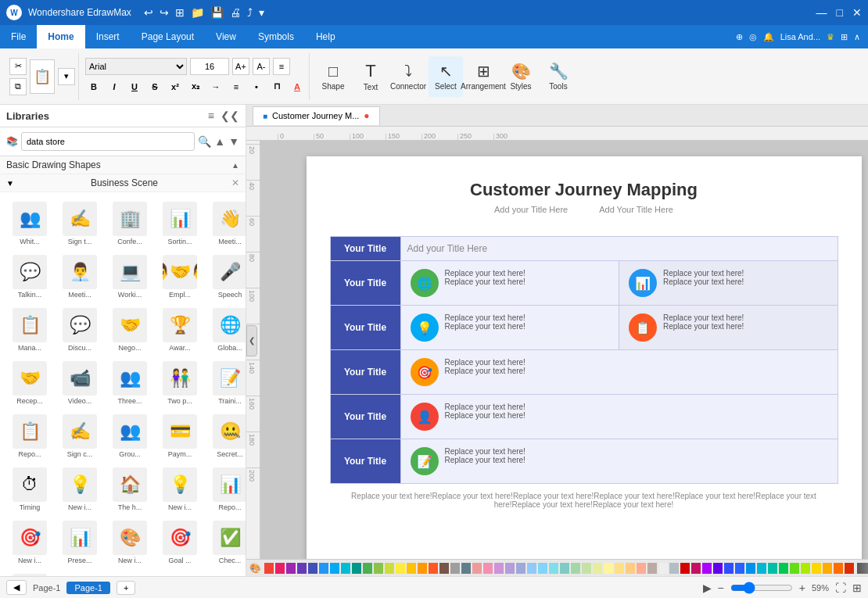 The height and width of the screenshot is (598, 868). Describe the element at coordinates (180, 330) in the screenshot. I see `shape-item: 🏆 Awar...` at that location.